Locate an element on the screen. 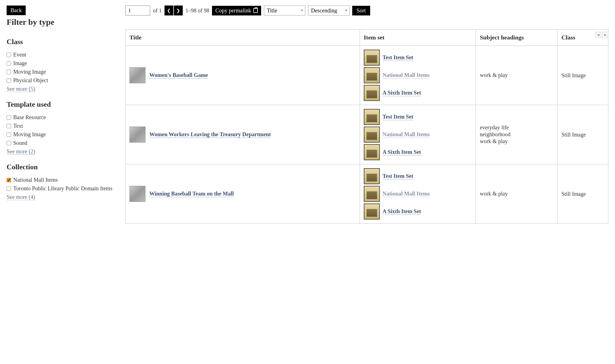  facet-item: Base Resource is located at coordinates (60, 117).